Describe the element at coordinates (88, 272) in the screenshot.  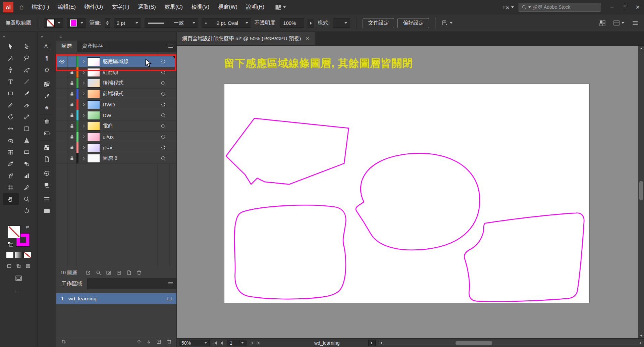
I see `collect-for-export-icon` at that location.